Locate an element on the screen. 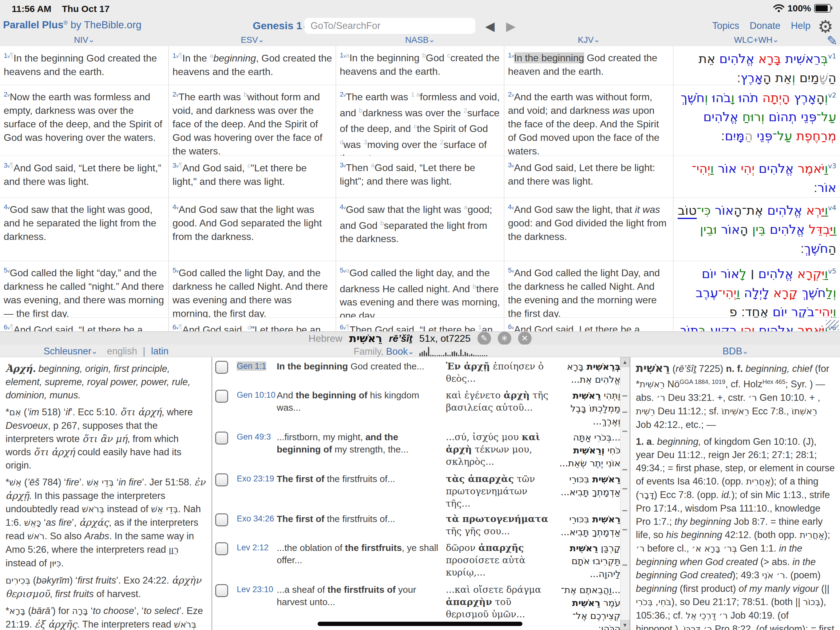 The height and width of the screenshot is (630, 840). text-segment: v5 is located at coordinates (832, 271).